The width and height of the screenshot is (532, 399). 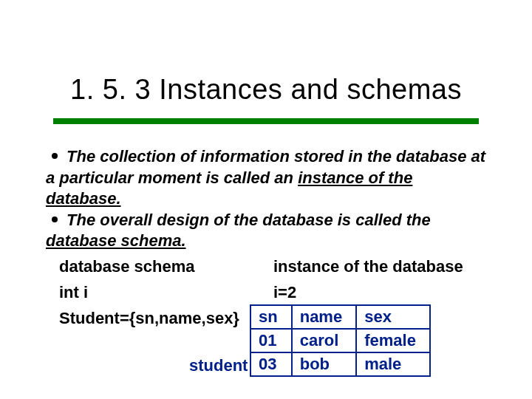 I want to click on bullet-2-underlined: database schema., so click(x=116, y=241).